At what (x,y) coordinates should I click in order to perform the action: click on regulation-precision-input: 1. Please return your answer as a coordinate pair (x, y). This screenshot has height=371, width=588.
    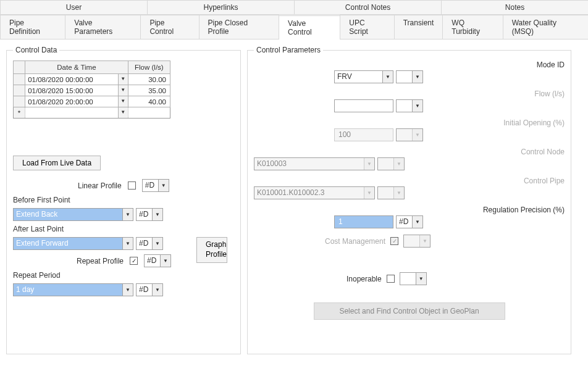
    Looking at the image, I should click on (364, 222).